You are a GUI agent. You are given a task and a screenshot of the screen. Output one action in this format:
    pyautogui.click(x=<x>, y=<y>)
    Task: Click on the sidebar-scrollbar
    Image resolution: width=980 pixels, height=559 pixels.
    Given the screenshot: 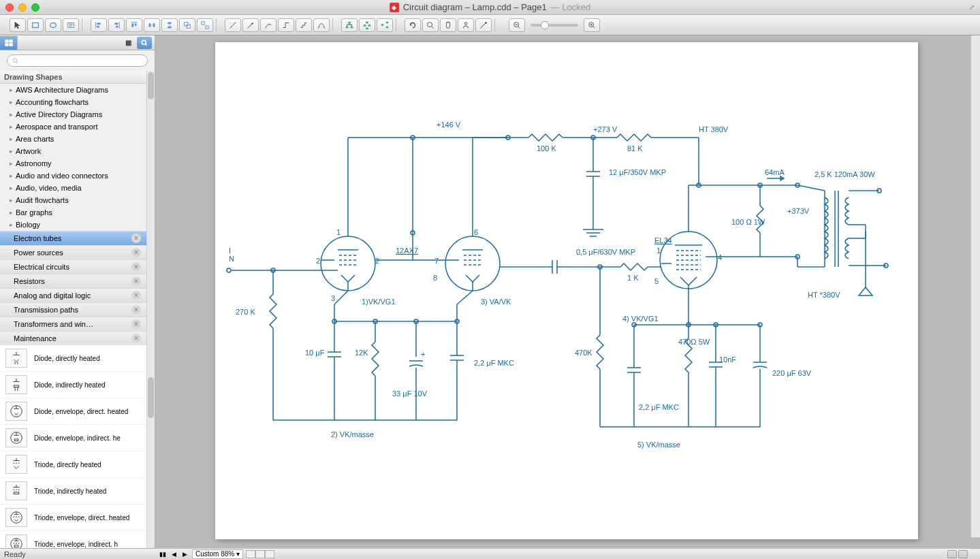 What is the action you would take?
    pyautogui.click(x=151, y=309)
    